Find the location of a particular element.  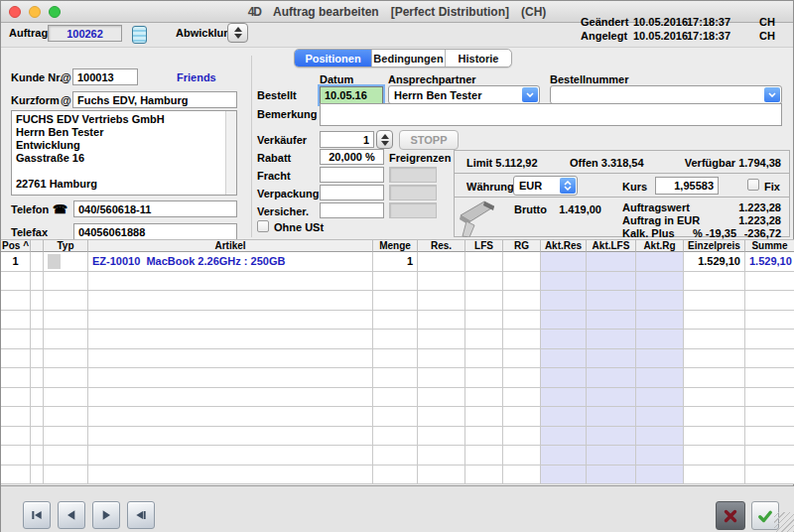

column-header-res: Res. is located at coordinates (442, 246).